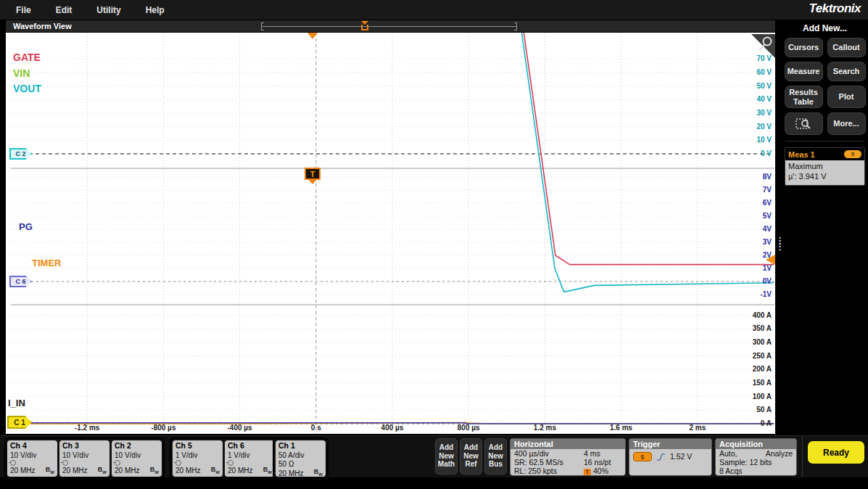 This screenshot has width=868, height=489. I want to click on menu-bar: File Edit Utility Help Tektronix, so click(434, 10).